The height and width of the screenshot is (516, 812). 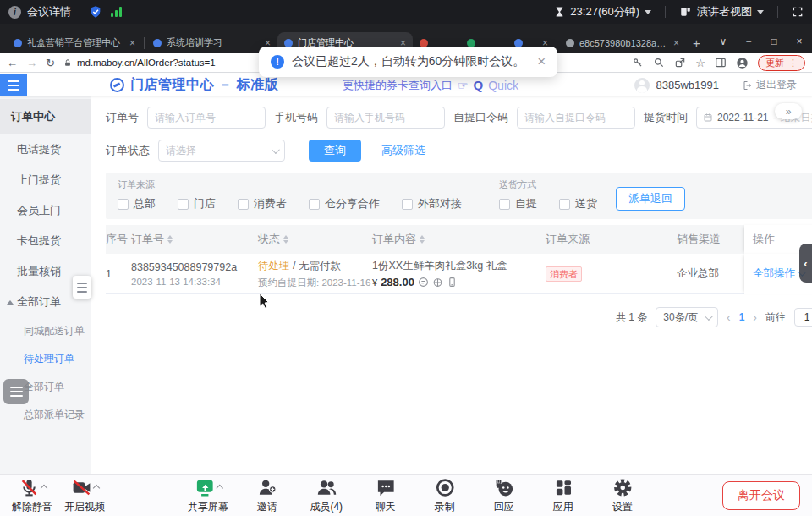 What do you see at coordinates (267, 496) in the screenshot?
I see `invite-button: 邀请` at bounding box center [267, 496].